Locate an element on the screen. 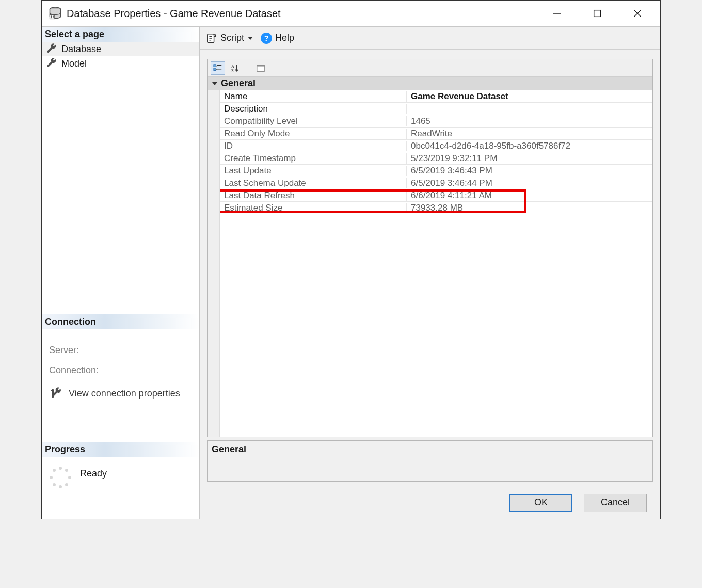  property-grid-toolbar: A Z is located at coordinates (430, 68).